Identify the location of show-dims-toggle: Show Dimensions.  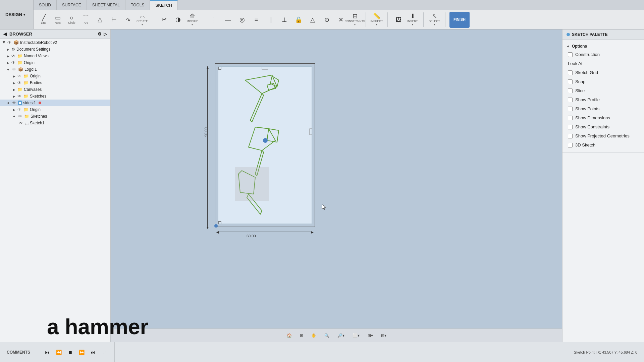
(603, 118).